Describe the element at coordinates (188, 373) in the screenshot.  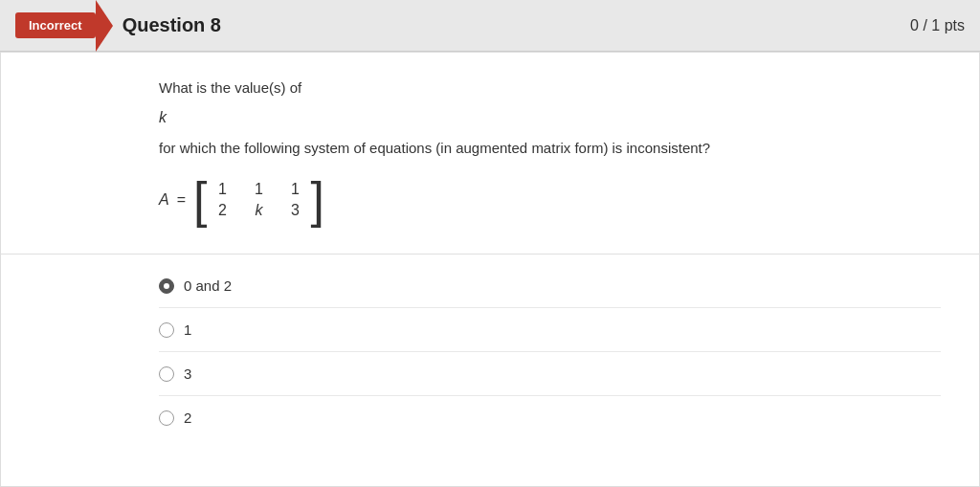
I see `option-label-3: 3` at that location.